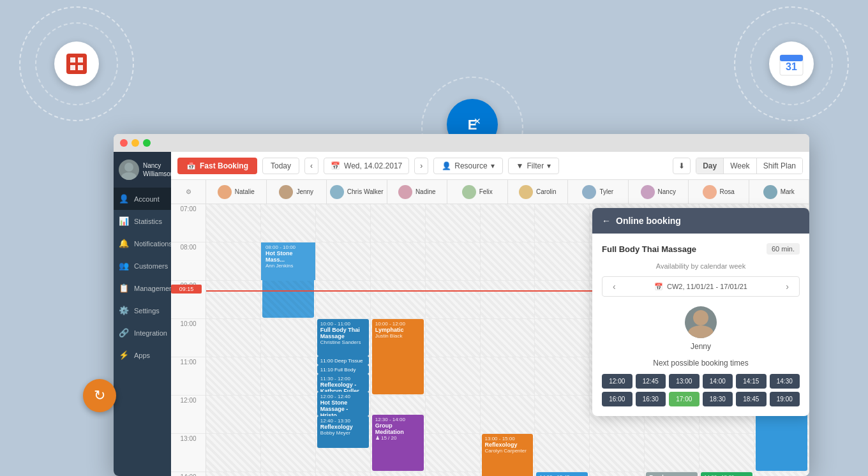  What do you see at coordinates (142, 288) in the screenshot?
I see `sidebar-item-management: 📋 Management` at bounding box center [142, 288].